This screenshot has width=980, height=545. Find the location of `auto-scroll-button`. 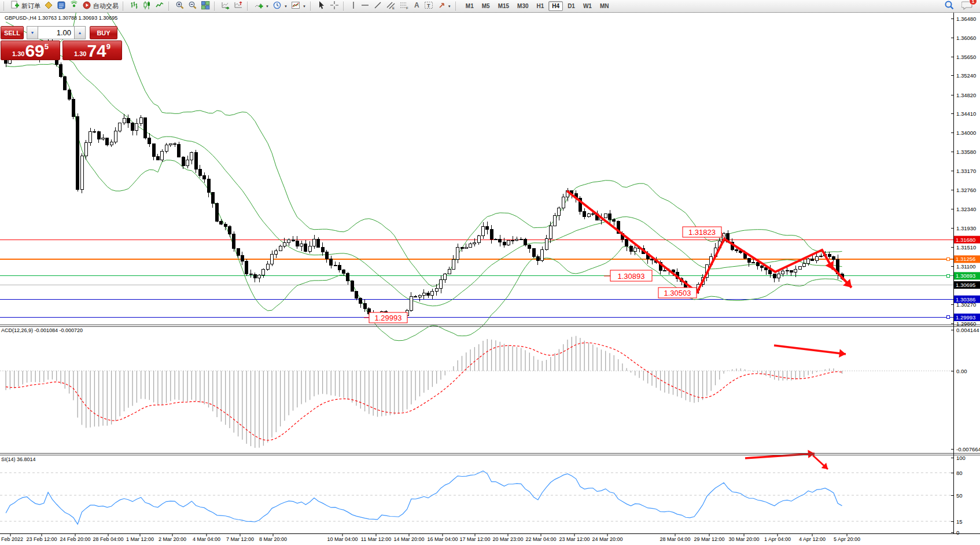

auto-scroll-button is located at coordinates (226, 6).